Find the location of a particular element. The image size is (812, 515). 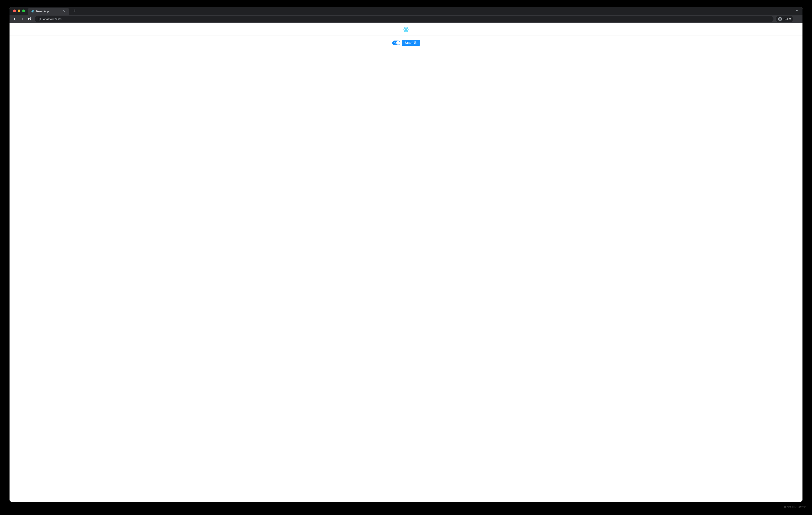

browser-menu-button is located at coordinates (797, 19).